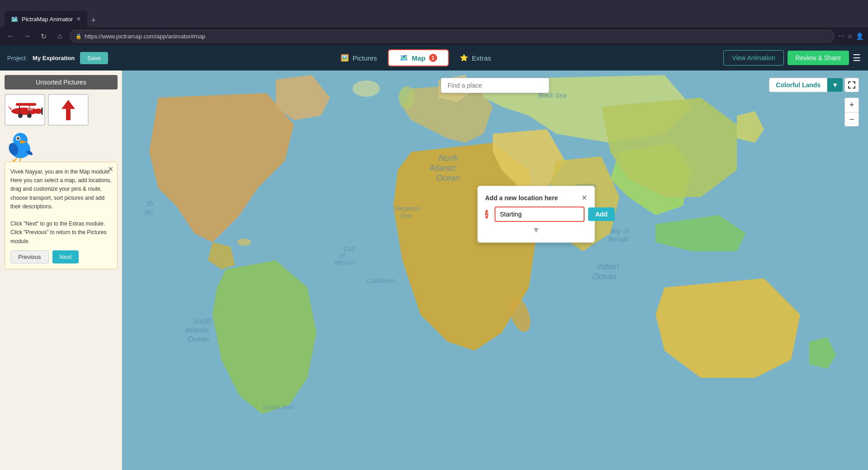 The height and width of the screenshot is (470, 868). What do you see at coordinates (404, 58) in the screenshot?
I see `map-icon: 🗺️` at bounding box center [404, 58].